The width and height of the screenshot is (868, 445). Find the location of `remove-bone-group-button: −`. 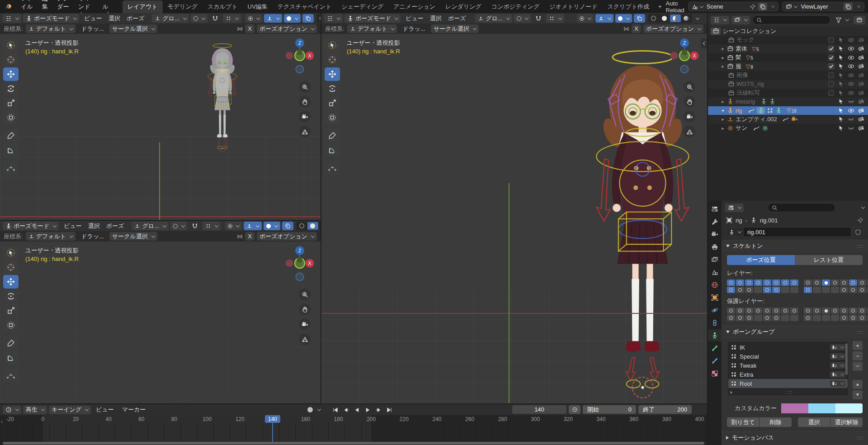

remove-bone-group-button: − is located at coordinates (858, 356).